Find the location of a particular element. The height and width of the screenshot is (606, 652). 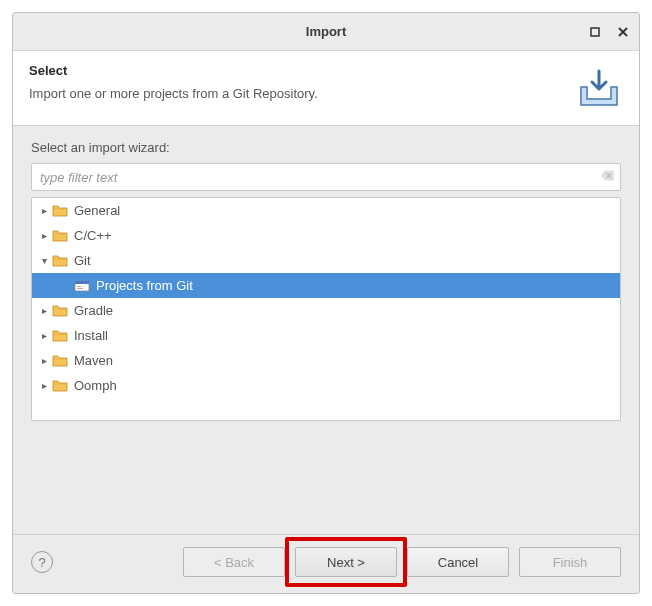

tree-folder: ▸Gradle is located at coordinates (326, 310).